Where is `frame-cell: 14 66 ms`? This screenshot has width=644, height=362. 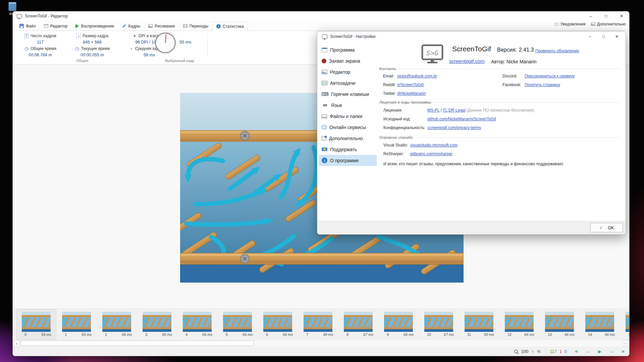 frame-cell: 14 66 ms is located at coordinates (600, 324).